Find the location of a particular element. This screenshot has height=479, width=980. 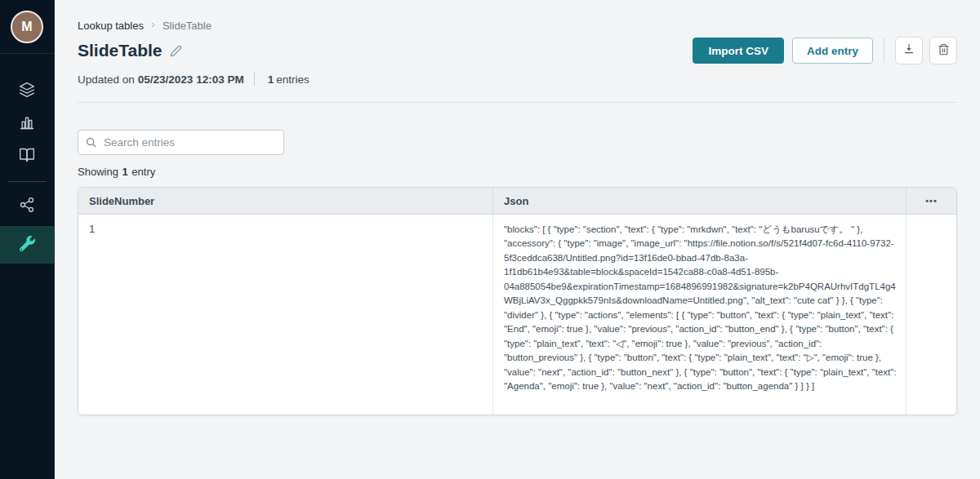

updated-prefix: Updated on is located at coordinates (106, 80).